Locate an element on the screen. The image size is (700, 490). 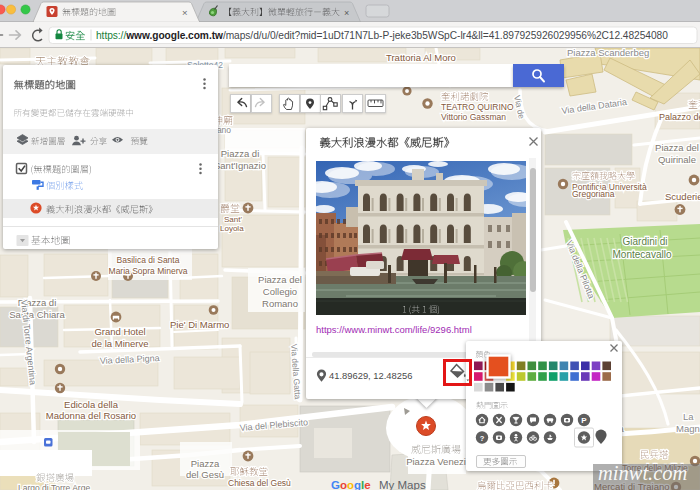
svg-text: La is located at coordinates (688, 416).